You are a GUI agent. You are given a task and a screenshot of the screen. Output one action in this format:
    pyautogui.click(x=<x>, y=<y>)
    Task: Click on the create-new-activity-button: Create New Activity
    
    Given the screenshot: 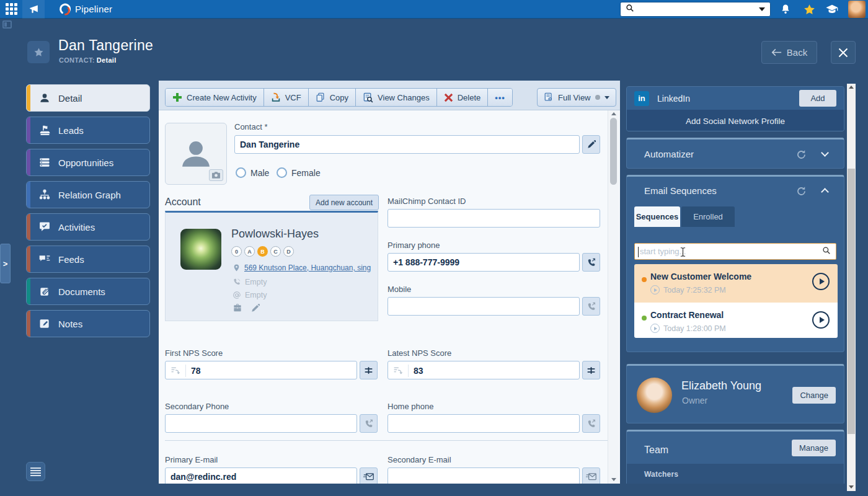 What is the action you would take?
    pyautogui.click(x=215, y=97)
    